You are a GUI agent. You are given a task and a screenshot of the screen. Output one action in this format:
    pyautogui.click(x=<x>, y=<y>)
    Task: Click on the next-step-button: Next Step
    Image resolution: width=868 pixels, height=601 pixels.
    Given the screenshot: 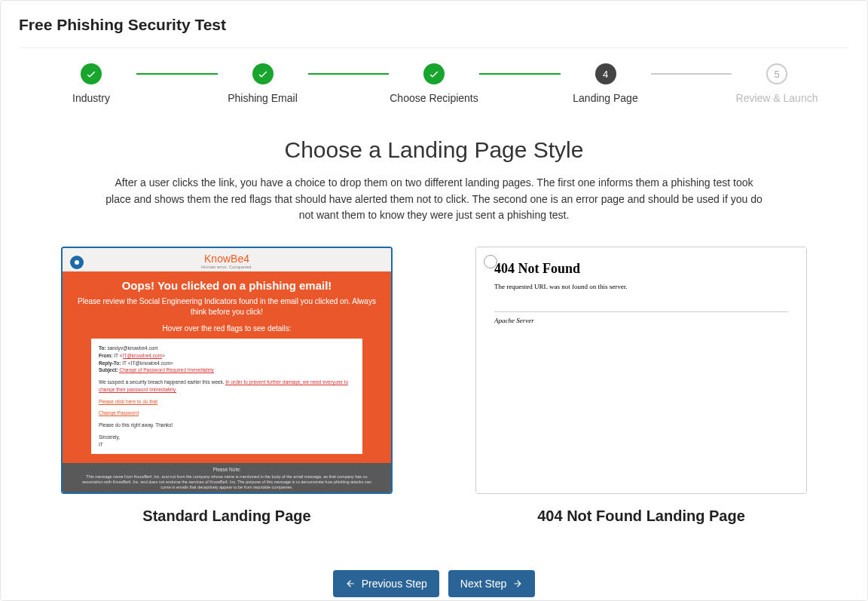 What is the action you would take?
    pyautogui.click(x=491, y=584)
    